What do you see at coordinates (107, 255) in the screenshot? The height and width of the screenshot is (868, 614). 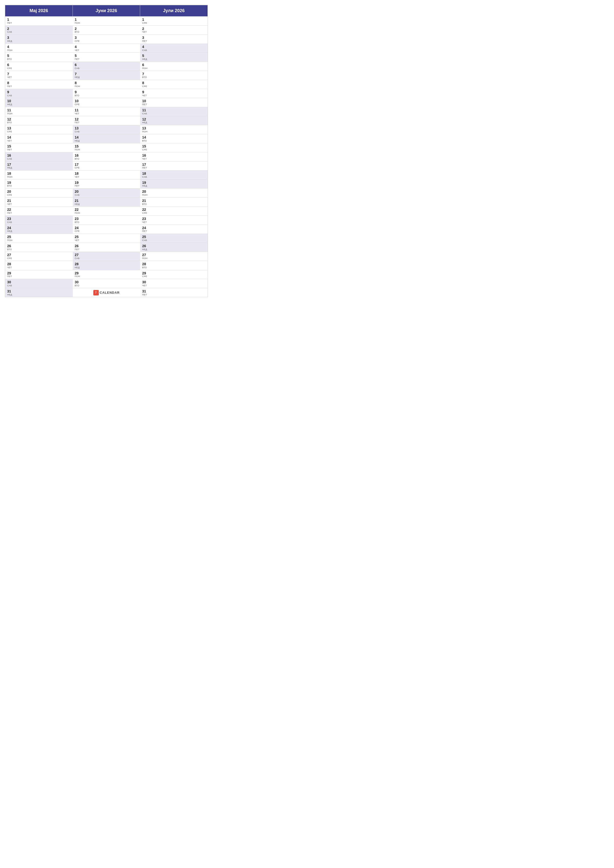 I see `day-number: 27` at bounding box center [107, 255].